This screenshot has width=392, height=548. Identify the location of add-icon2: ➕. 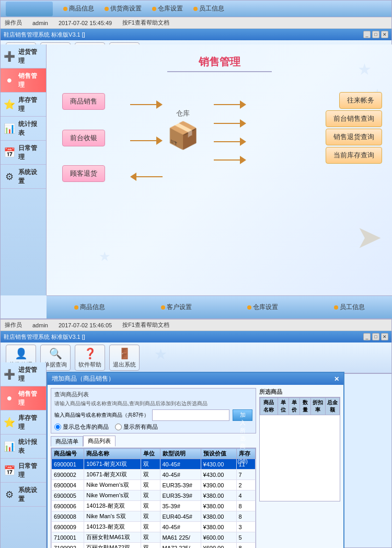
(9, 374).